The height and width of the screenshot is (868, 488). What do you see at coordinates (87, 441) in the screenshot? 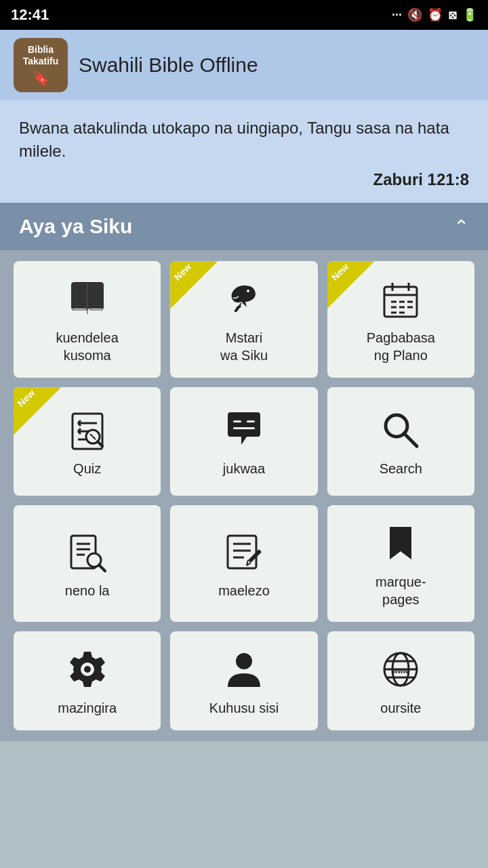
I see `grid-item-quiz: New Quiz` at bounding box center [87, 441].